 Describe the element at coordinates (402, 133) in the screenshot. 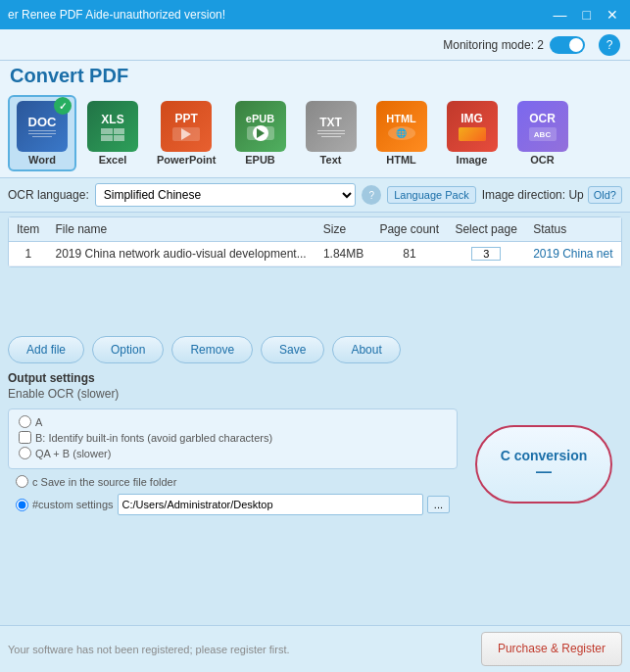

I see `format-html: HTML 🌐 HTML` at that location.